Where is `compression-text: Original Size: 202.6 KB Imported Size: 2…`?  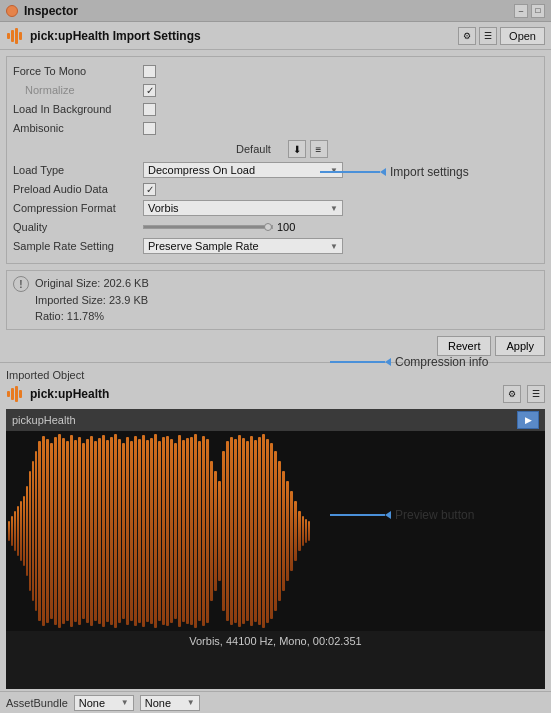
compression-text: Original Size: 202.6 KB Imported Size: 2… is located at coordinates (92, 300).